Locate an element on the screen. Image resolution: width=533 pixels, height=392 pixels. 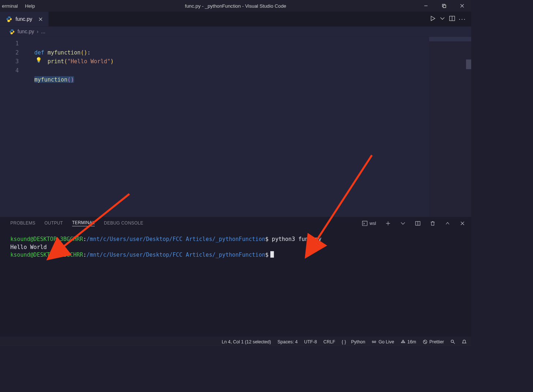
split-editor-icon is located at coordinates (452, 19).